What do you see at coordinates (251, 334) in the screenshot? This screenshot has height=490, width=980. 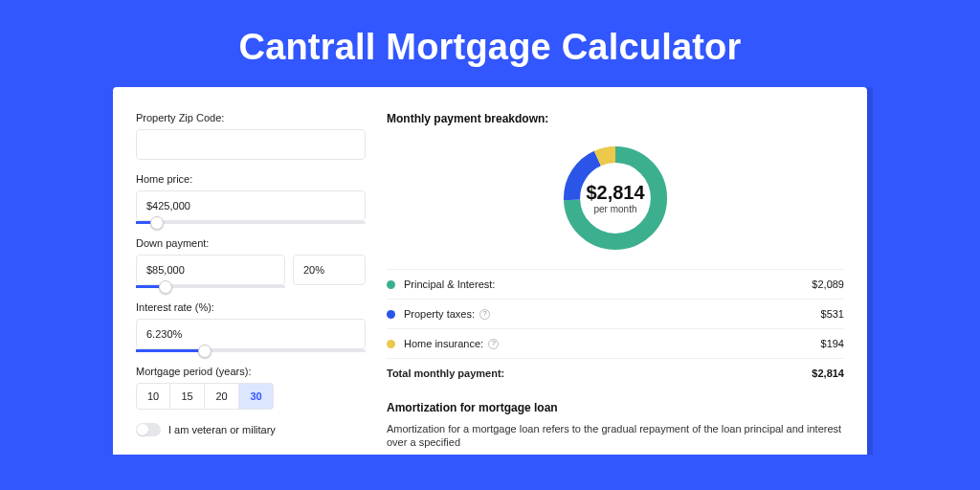 I see `rate-input` at bounding box center [251, 334].